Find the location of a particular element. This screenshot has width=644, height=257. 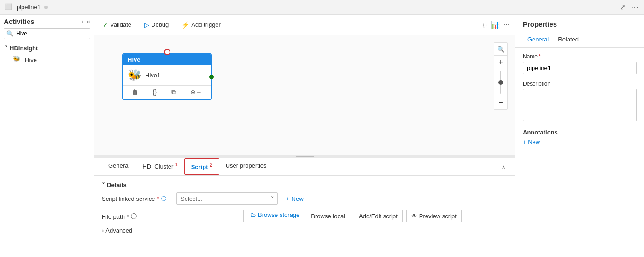

collapse-icon: ‹ is located at coordinates (82, 21).